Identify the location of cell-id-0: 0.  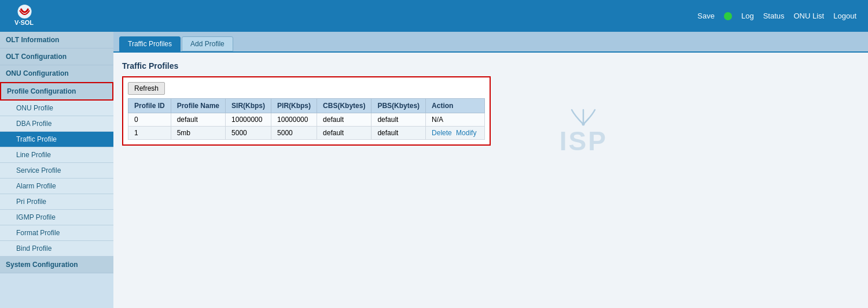
(150, 120).